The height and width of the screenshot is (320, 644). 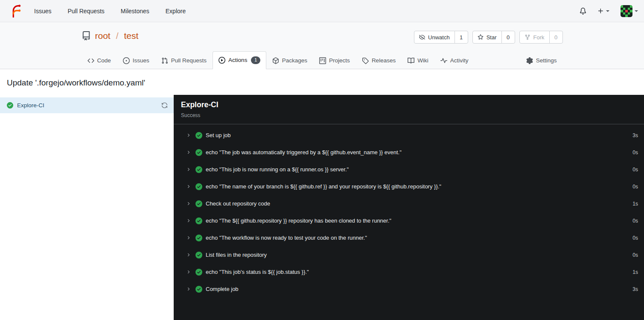 What do you see at coordinates (603, 11) in the screenshot?
I see `create-new-button` at bounding box center [603, 11].